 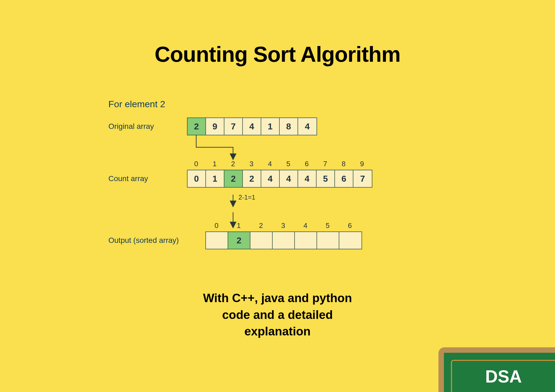 What do you see at coordinates (325, 164) in the screenshot?
I see `index: 7` at bounding box center [325, 164].